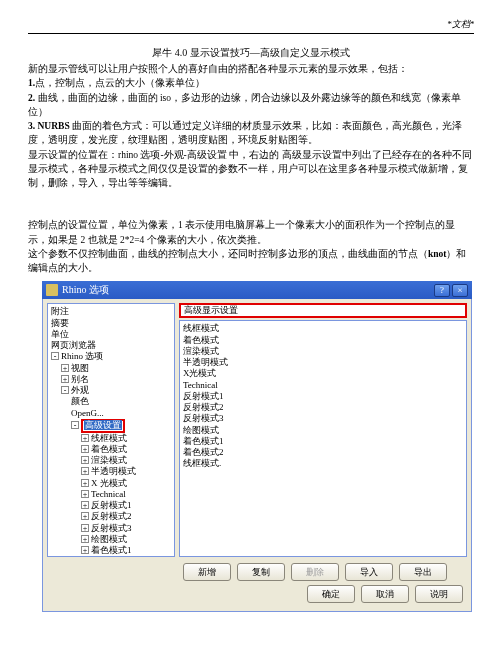 This screenshot has height=649, width=502. Describe the element at coordinates (437, 254) in the screenshot. I see `knot-term: knot` at that location.